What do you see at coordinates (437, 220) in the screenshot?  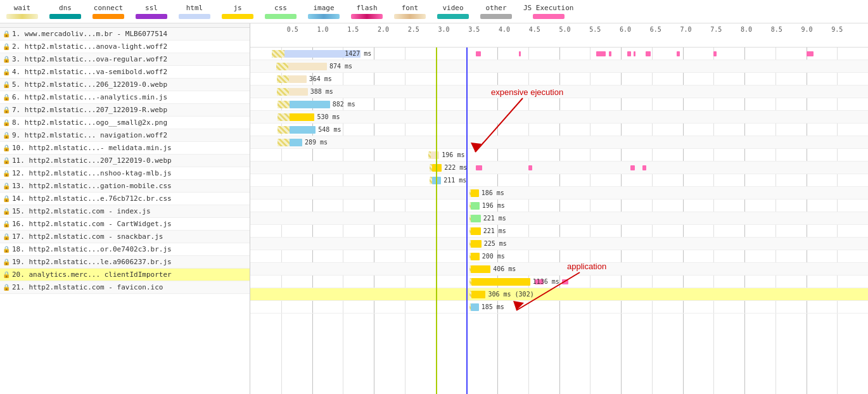 I see `vertical-marker-onload` at bounding box center [437, 220].